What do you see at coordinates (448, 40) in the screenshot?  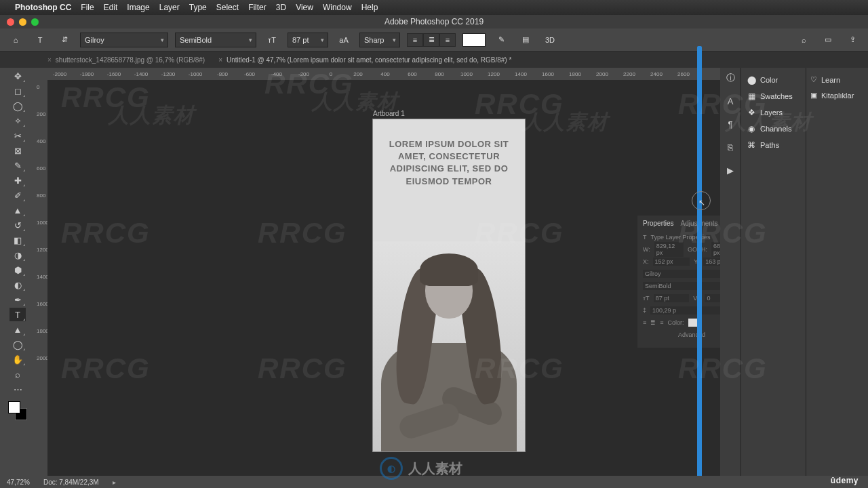 I see `align-right-button: ≡` at bounding box center [448, 40].